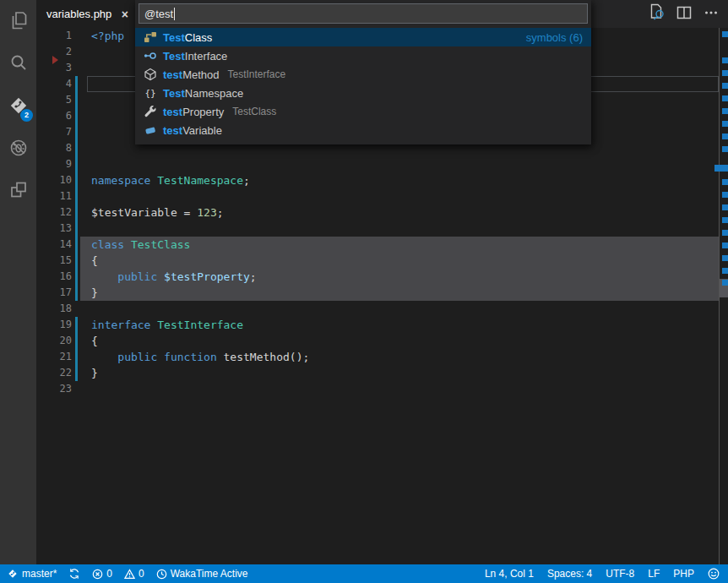 The width and height of the screenshot is (728, 583). What do you see at coordinates (363, 112) in the screenshot?
I see `quick-open-result-testProperty: testPropertyTestClass` at bounding box center [363, 112].